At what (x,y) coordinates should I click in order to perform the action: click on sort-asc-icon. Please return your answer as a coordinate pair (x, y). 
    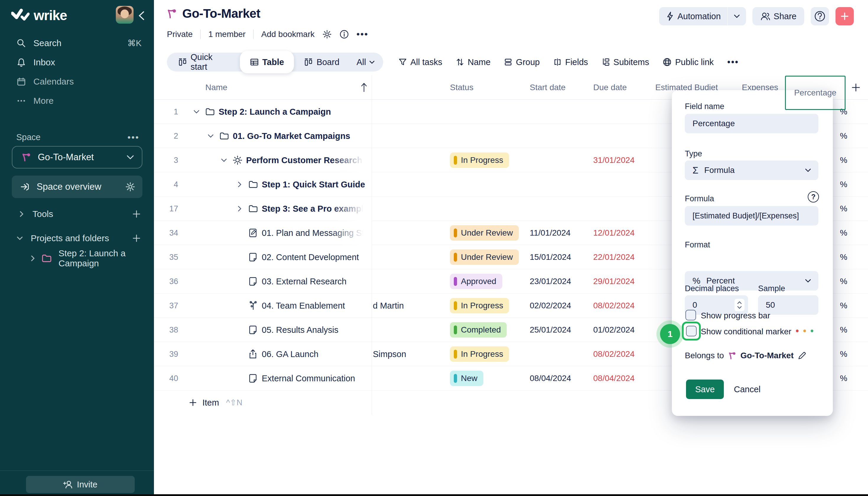
    Looking at the image, I should click on (364, 87).